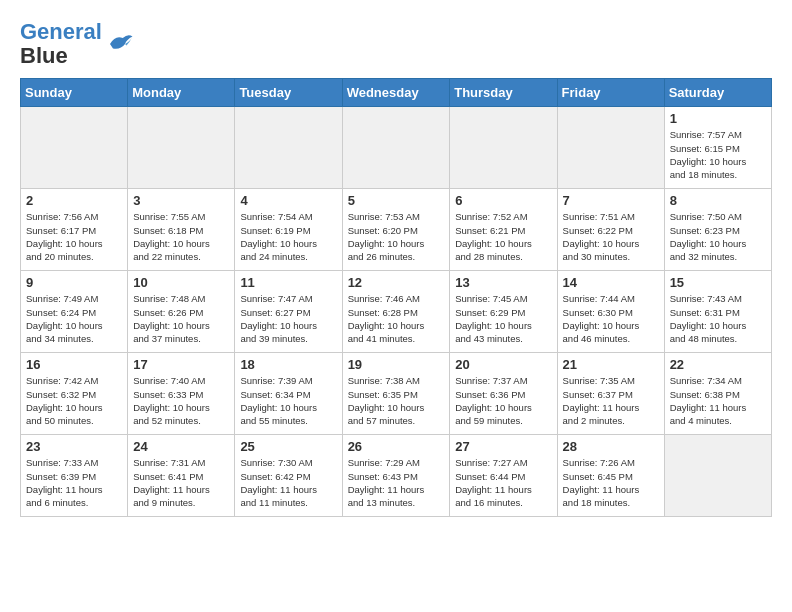  I want to click on day-number: 23, so click(74, 446).